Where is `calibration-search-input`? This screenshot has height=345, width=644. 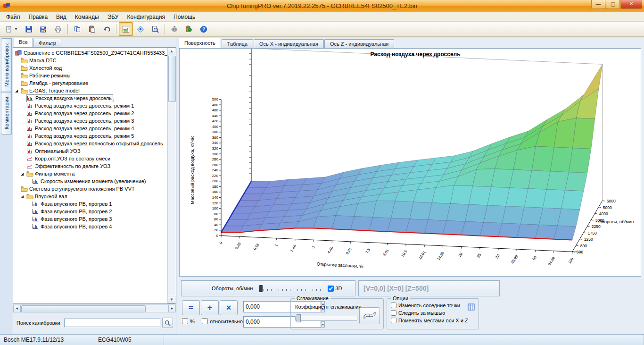
calibration-search-input is located at coordinates (112, 323).